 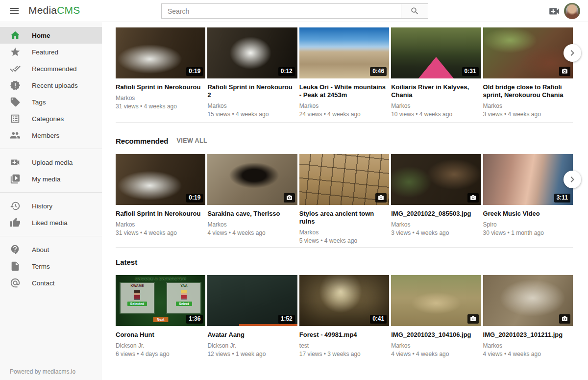 What do you see at coordinates (51, 102) in the screenshot?
I see `sidebar-item-tags: Tags` at bounding box center [51, 102].